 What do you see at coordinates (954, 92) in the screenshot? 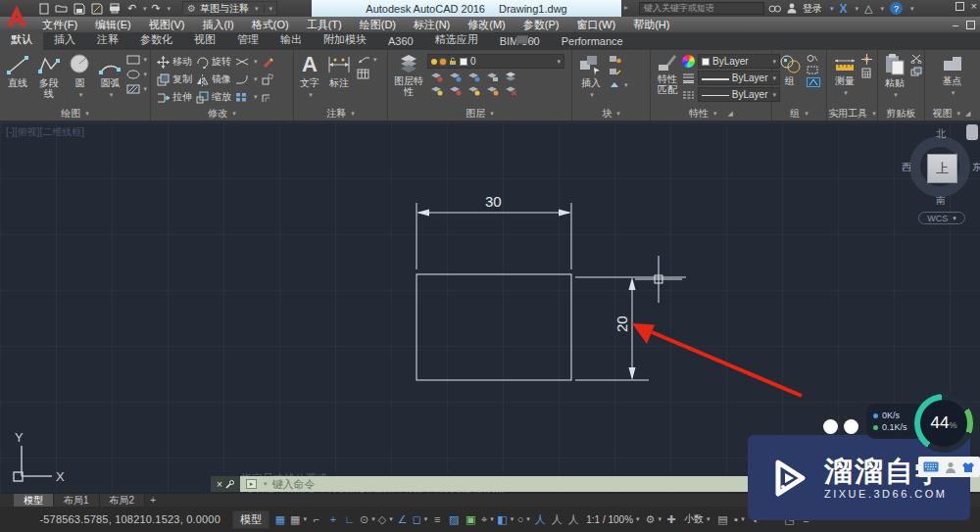
I see `base-view-dropdown-icon: ▾` at bounding box center [954, 92].